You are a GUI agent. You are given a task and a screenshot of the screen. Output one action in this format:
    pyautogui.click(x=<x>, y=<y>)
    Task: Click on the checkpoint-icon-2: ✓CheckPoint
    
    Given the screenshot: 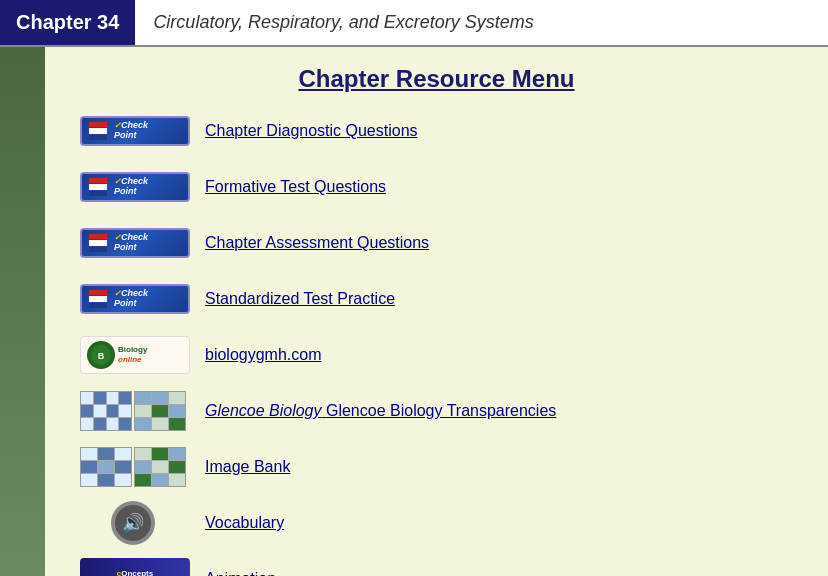 What is the action you would take?
    pyautogui.click(x=135, y=187)
    